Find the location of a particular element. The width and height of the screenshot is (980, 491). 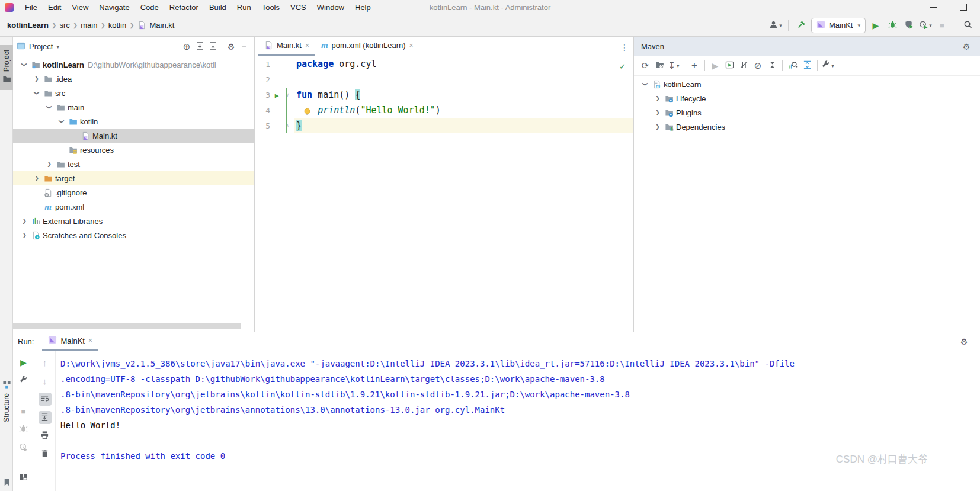

run-options-gear-icon: ⚙ is located at coordinates (964, 342).